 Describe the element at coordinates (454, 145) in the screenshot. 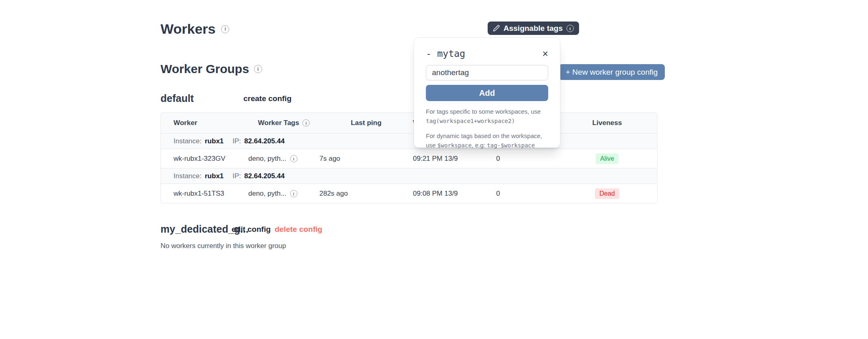

I see `help2-code1: $workspace` at that location.